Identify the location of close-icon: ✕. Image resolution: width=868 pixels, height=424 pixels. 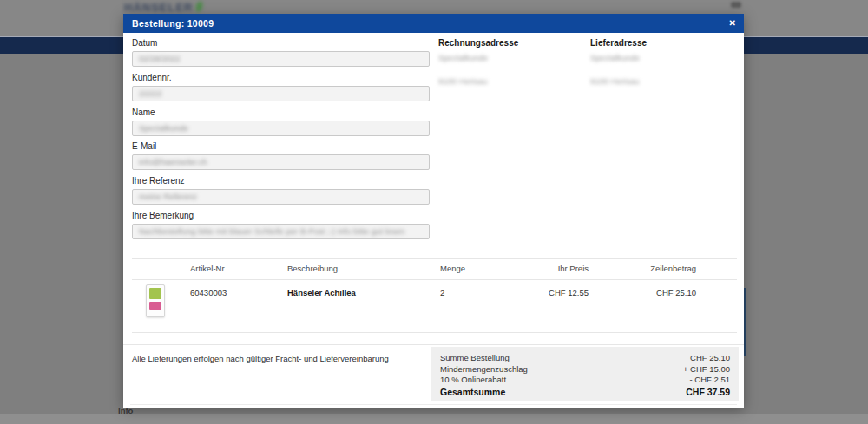
(733, 23).